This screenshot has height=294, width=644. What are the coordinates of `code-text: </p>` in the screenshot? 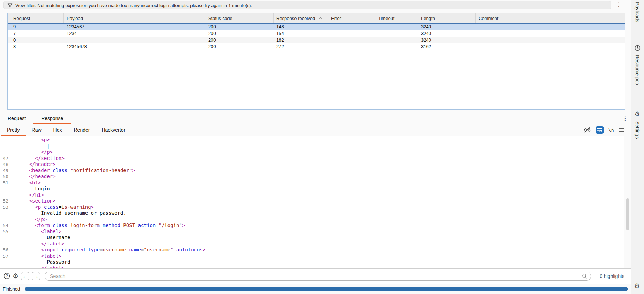 It's located at (29, 220).